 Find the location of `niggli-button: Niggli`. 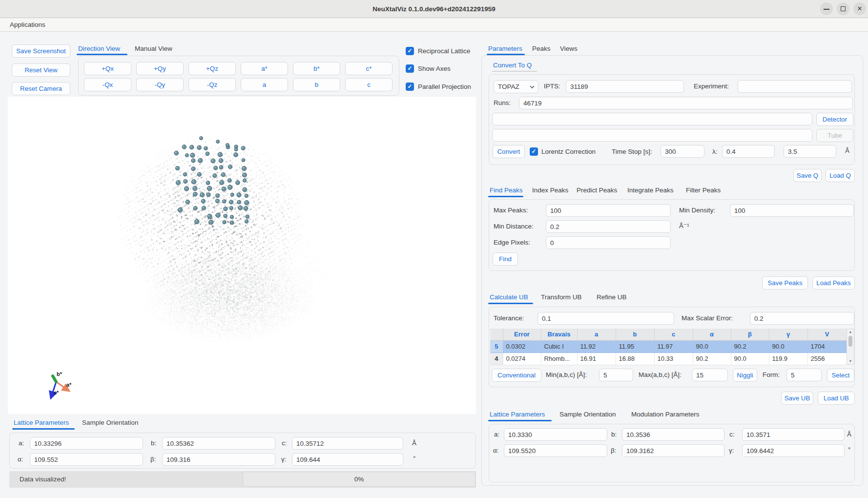

niggli-button: Niggli is located at coordinates (745, 375).